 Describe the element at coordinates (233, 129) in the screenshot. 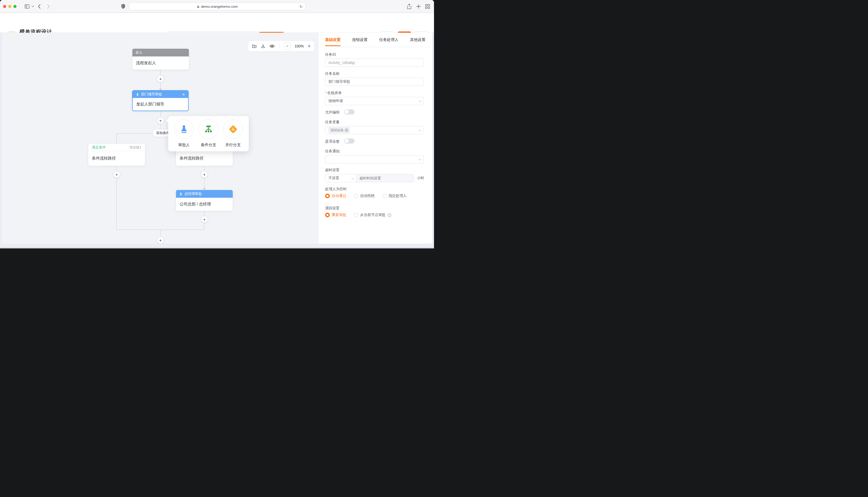

I see `parallel-branch-icon` at that location.